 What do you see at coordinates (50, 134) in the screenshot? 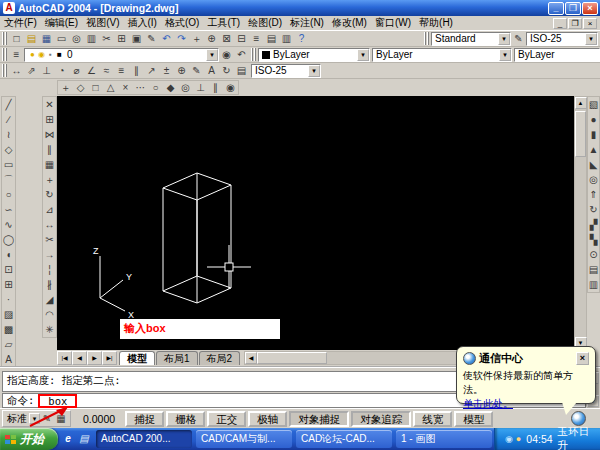
I see `mirror-icon: ⋈` at bounding box center [50, 134].